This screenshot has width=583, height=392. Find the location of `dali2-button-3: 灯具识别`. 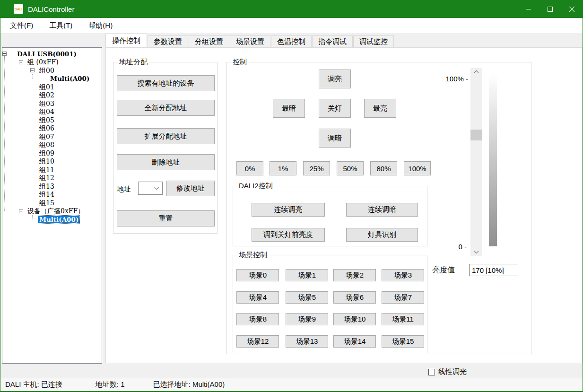

dali2-button-3: 灯具识别 is located at coordinates (382, 235).